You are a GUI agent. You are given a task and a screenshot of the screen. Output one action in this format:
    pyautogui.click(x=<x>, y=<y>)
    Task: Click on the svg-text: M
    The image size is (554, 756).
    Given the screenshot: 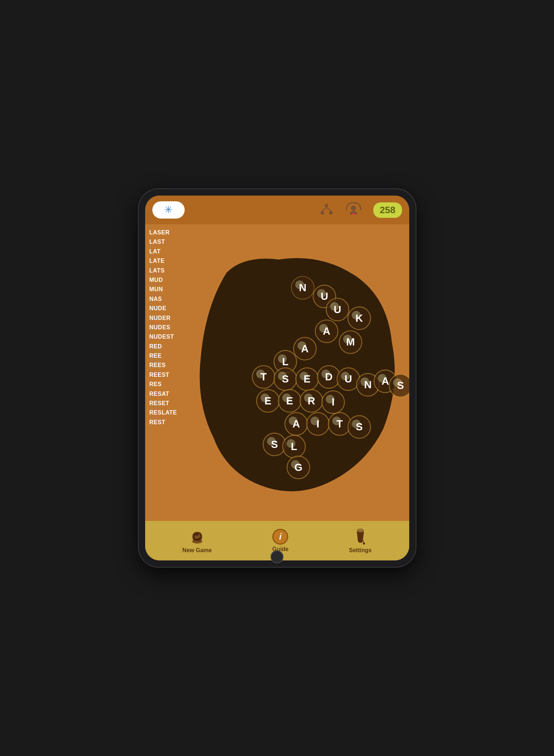 What is the action you would take?
    pyautogui.click(x=350, y=342)
    